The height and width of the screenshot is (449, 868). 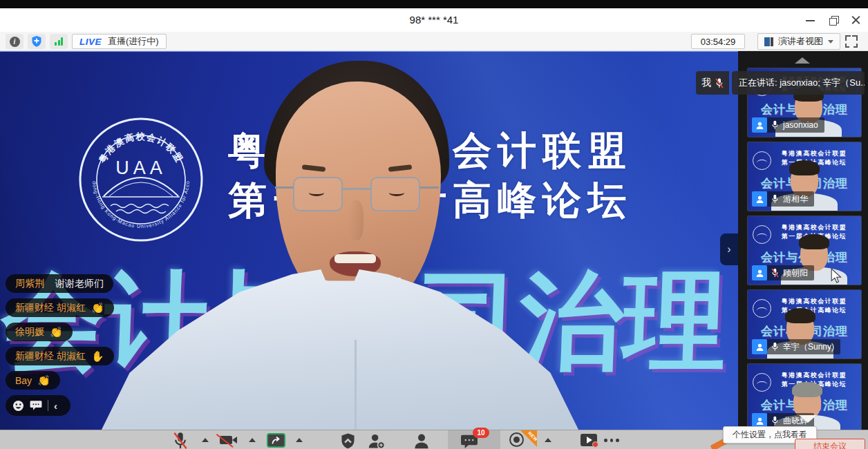 I want to click on chat-panel-button, so click(x=36, y=405).